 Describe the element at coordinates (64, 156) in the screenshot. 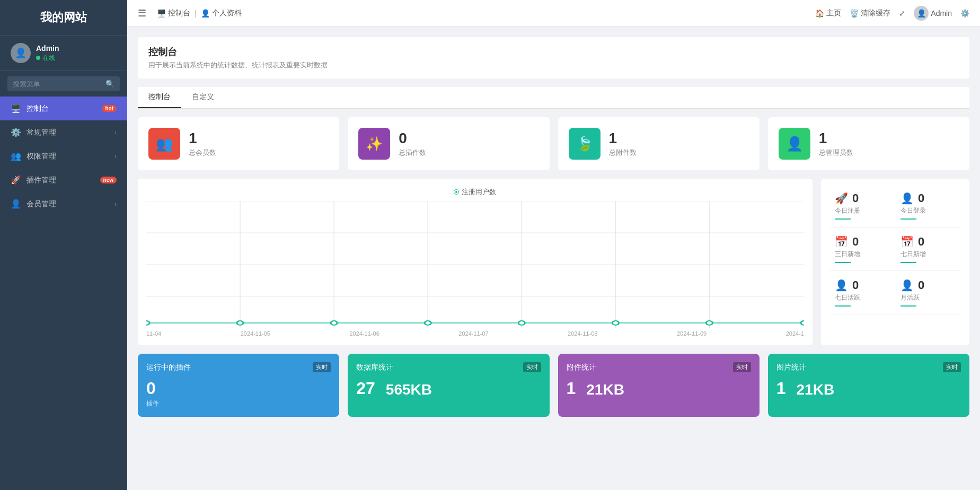

I see `sidebar-item-permissions: 👥 权限管理 ›` at that location.